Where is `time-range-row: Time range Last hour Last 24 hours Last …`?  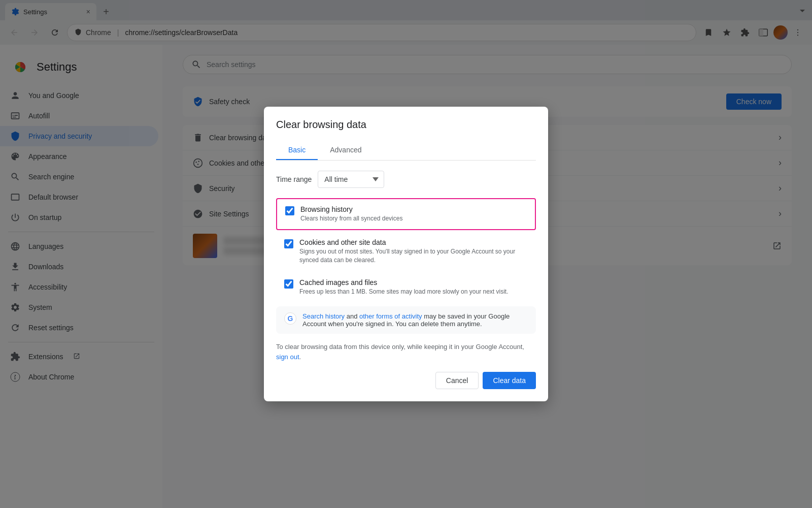
time-range-row: Time range Last hour Last 24 hours Last … is located at coordinates (406, 179).